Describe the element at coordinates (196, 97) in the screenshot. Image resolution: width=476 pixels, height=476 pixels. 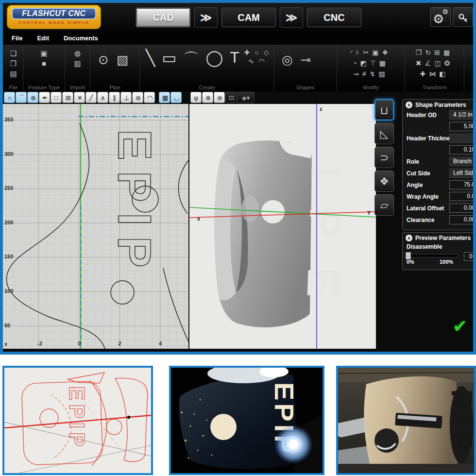
I see `pan-hand-button: ψ` at that location.